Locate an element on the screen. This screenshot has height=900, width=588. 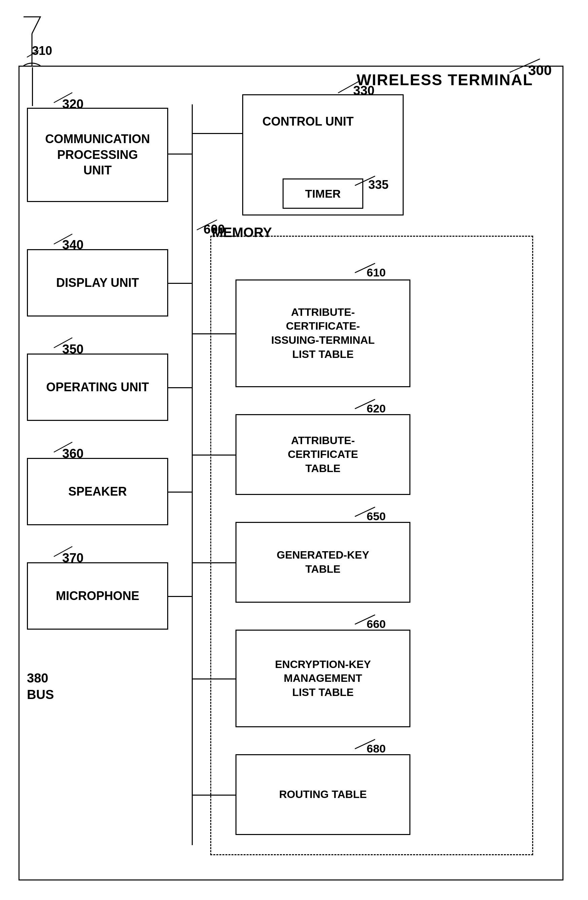
generated-key-box: GENERATED-KEYTABLE is located at coordinates (323, 562).